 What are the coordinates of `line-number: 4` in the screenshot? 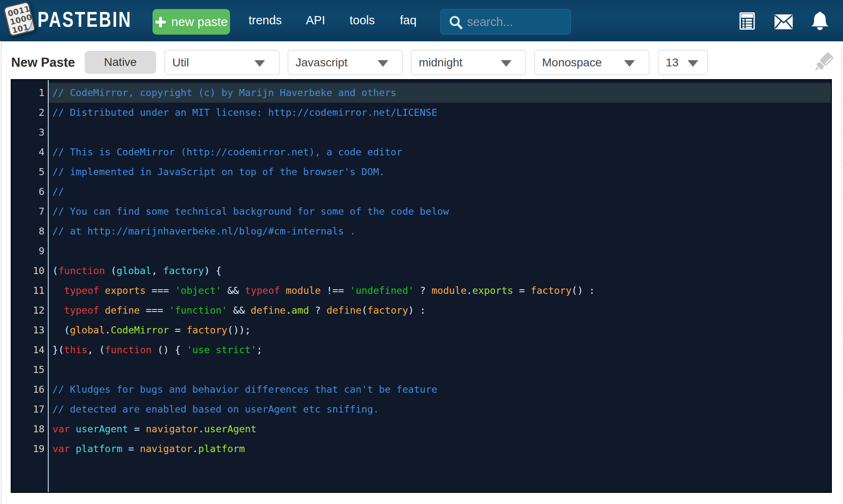 It's located at (28, 152).